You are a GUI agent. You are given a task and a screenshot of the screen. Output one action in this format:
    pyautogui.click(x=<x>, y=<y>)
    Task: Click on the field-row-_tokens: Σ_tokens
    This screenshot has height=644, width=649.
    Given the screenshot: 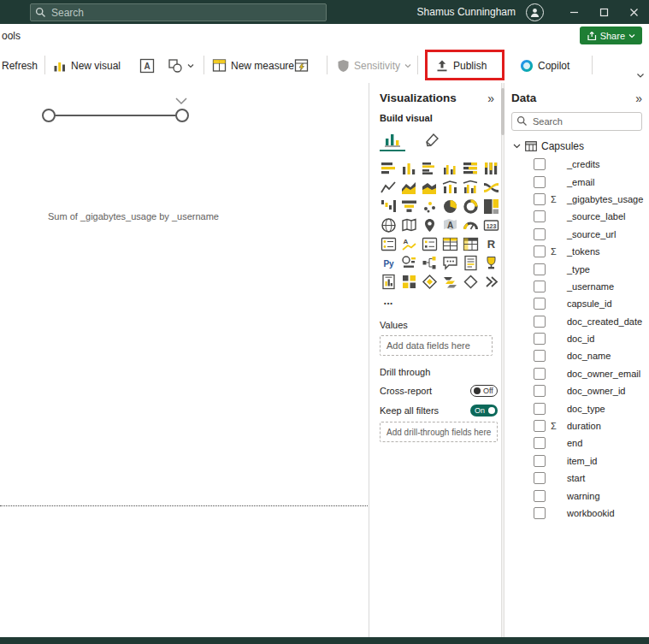 What is the action you would take?
    pyautogui.click(x=576, y=251)
    